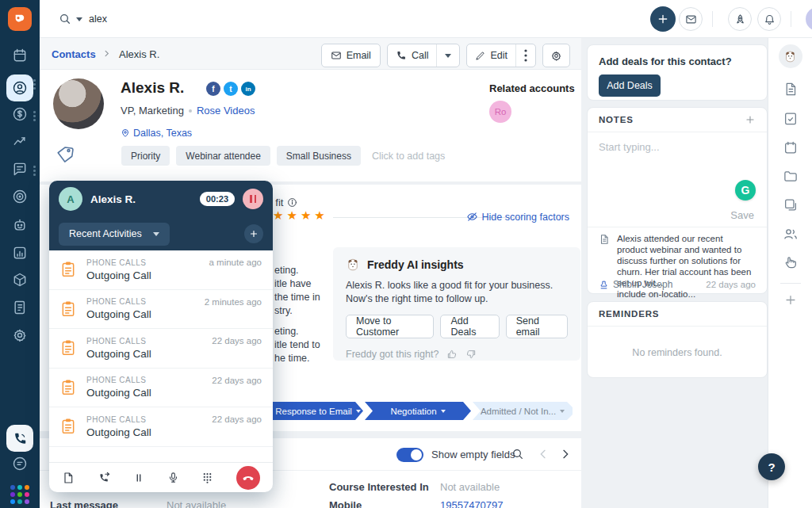 The height and width of the screenshot is (508, 812). I want to click on breadcrumb-contacts-link: Contacts, so click(74, 54).